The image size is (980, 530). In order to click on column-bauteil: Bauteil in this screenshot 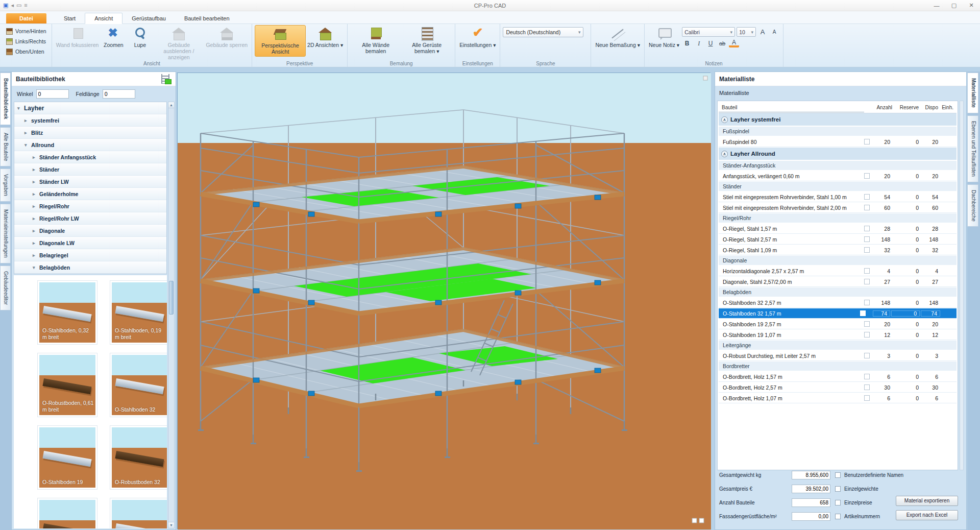, I will do `click(791, 108)`.